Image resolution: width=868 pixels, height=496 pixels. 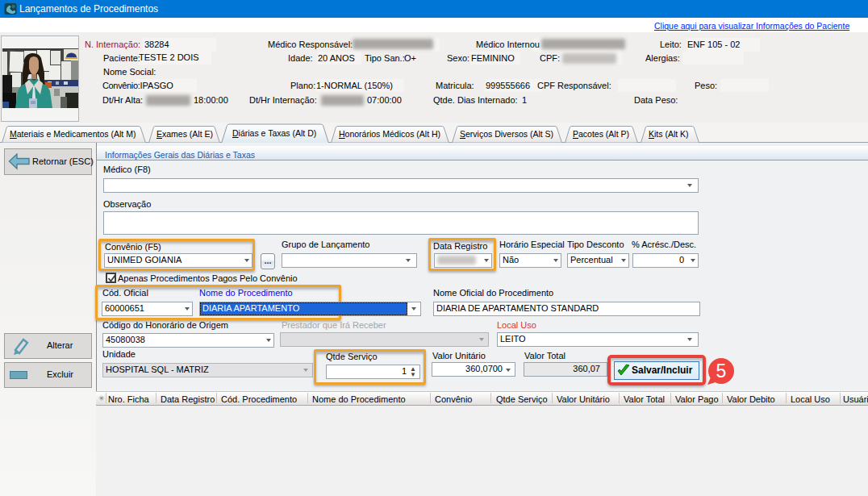 I want to click on svg-text: 5, so click(x=721, y=371).